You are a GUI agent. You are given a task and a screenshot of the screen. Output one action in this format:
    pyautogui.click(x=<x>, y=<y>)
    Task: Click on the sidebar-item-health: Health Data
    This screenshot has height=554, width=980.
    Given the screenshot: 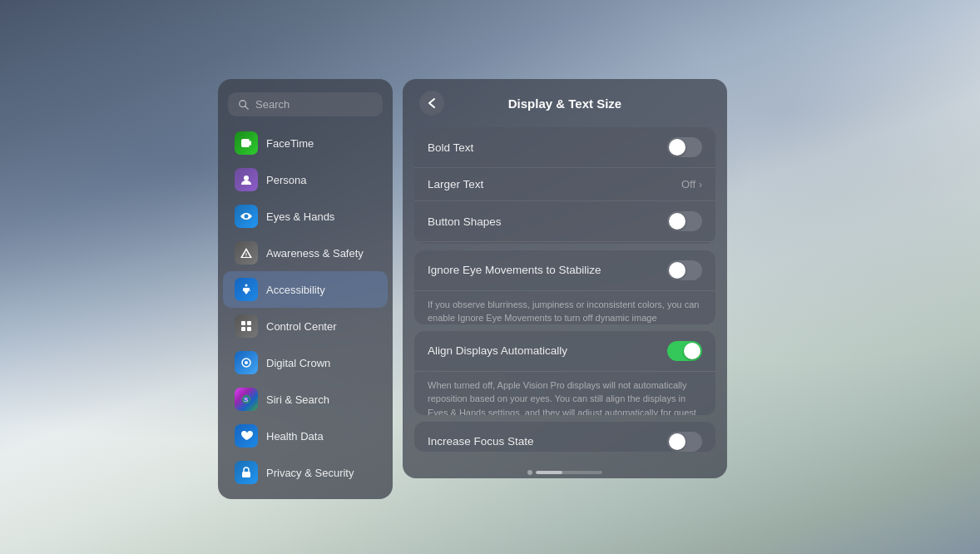 What is the action you would take?
    pyautogui.click(x=305, y=436)
    